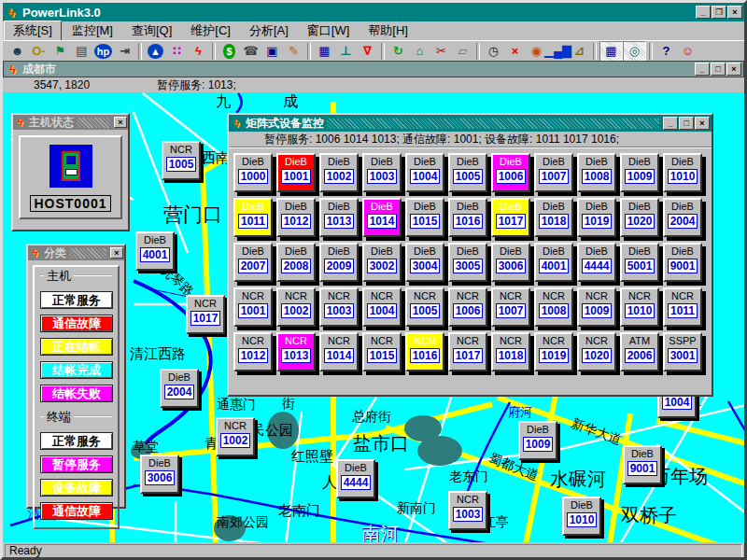 This screenshot has height=560, width=747. Describe the element at coordinates (468, 307) in the screenshot. I see `device-NCR-1006: NCR1006` at that location.